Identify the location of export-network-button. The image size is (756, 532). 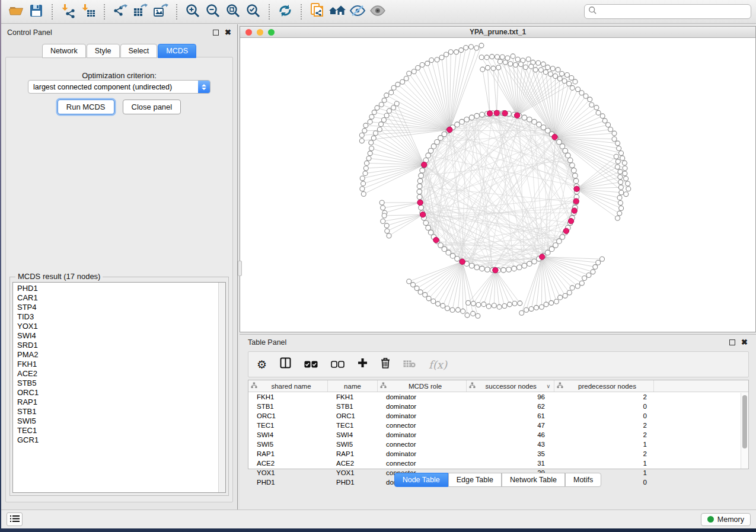
(120, 12).